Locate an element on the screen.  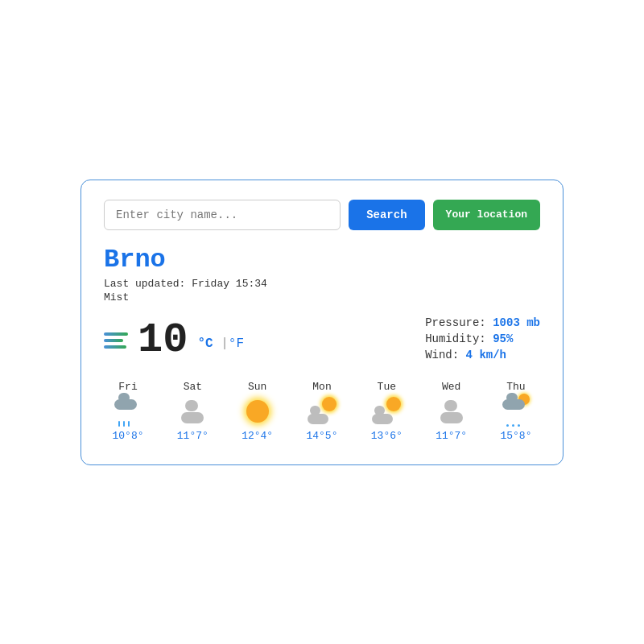
day-temps: 12°4° is located at coordinates (258, 436).